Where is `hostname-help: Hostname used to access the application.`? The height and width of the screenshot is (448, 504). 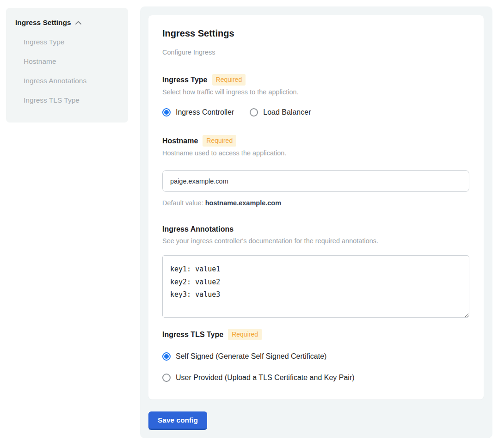
hostname-help: Hostname used to access the application. is located at coordinates (316, 153).